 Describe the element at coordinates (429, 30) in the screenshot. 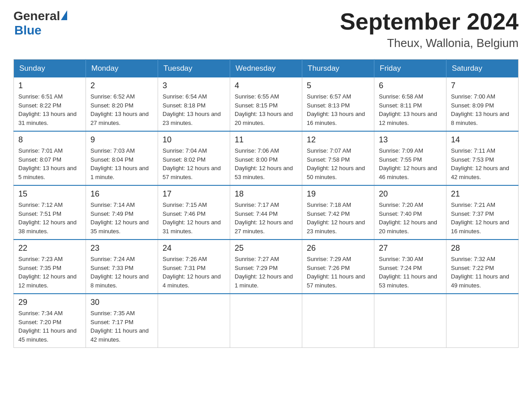

I see `title-area: September 2024 Theux, Wallonia, Belgium` at that location.